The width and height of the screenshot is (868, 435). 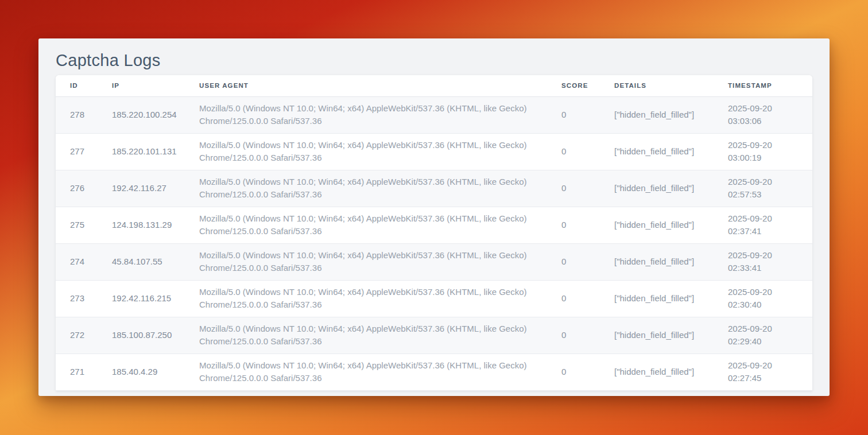 What do you see at coordinates (156, 152) in the screenshot?
I see `cell-ip: 185.220.101.131` at bounding box center [156, 152].